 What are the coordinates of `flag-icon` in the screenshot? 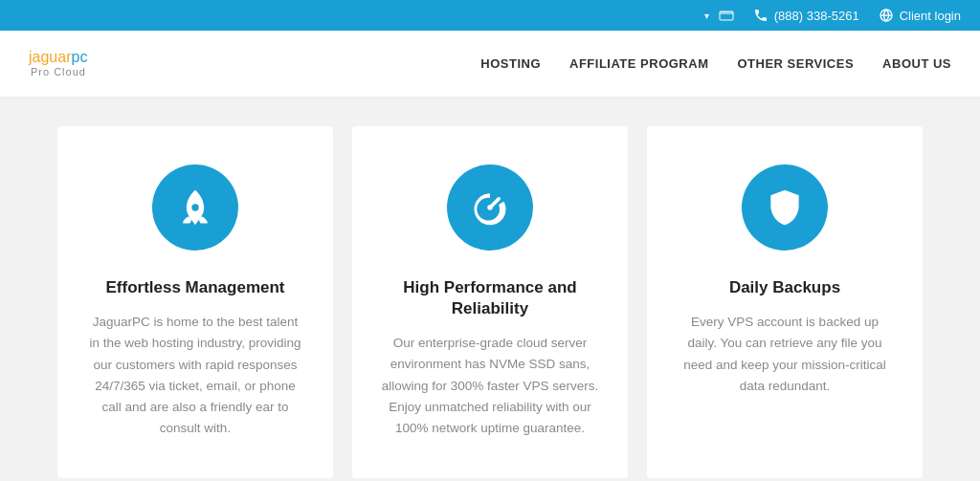 It's located at (726, 15).